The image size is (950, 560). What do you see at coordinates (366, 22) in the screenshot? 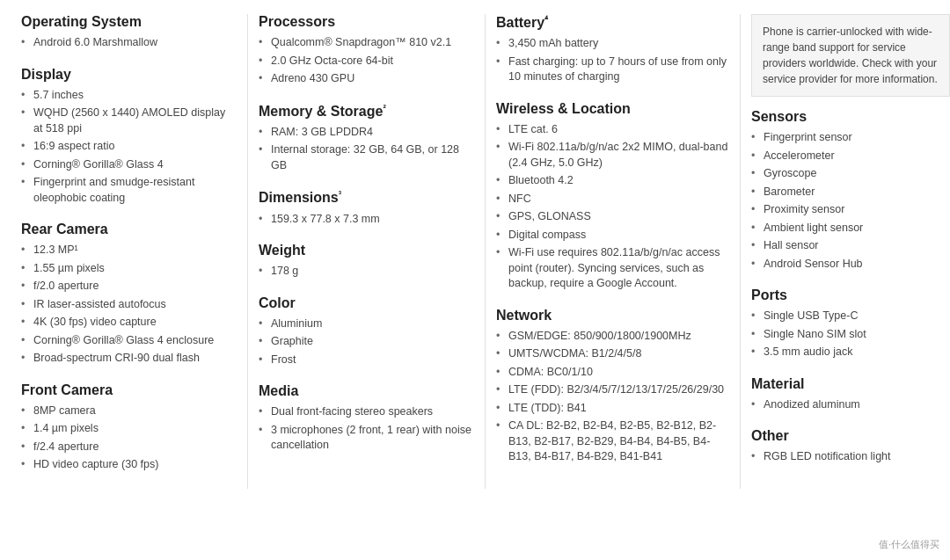
I see `section-title: Processors` at bounding box center [366, 22].